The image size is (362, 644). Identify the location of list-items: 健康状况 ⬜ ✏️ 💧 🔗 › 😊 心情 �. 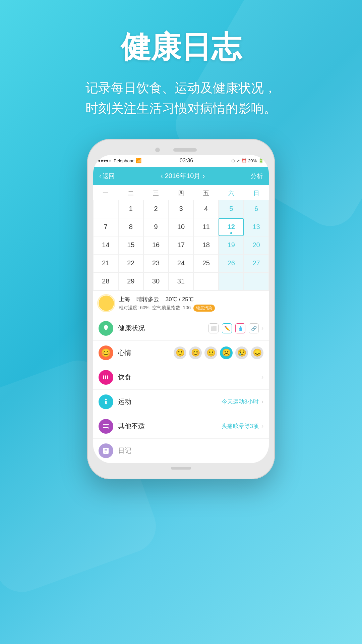
(181, 390).